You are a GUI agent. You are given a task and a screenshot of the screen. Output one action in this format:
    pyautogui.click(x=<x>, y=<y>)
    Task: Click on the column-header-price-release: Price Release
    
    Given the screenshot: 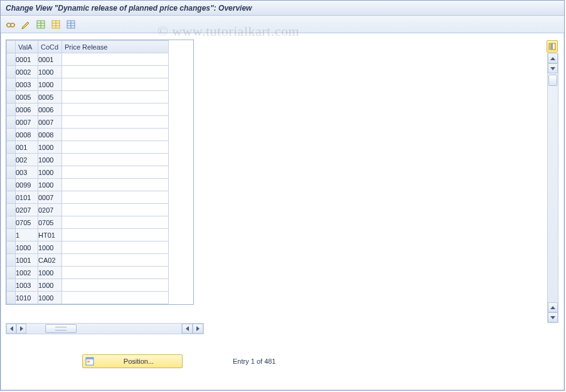 What is the action you would take?
    pyautogui.click(x=115, y=47)
    